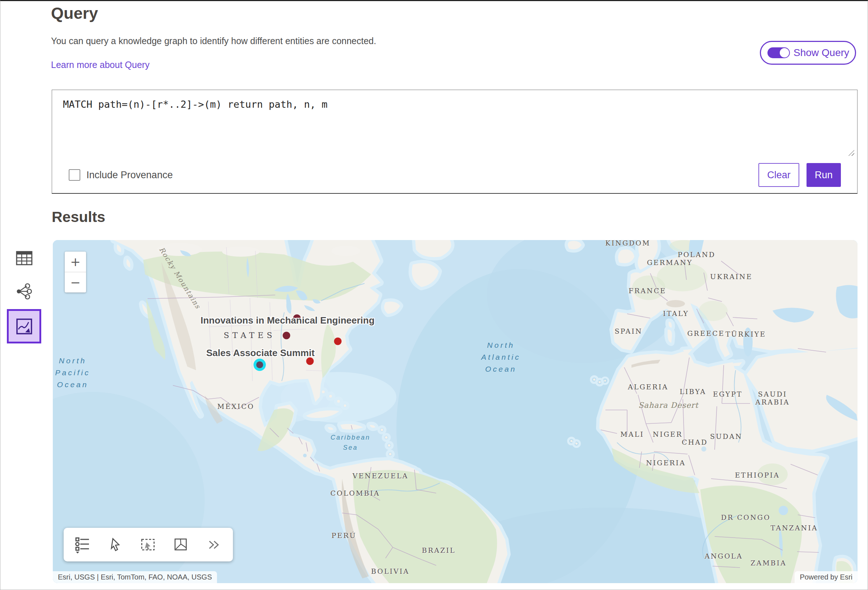 The width and height of the screenshot is (868, 590). I want to click on legend-button, so click(83, 545).